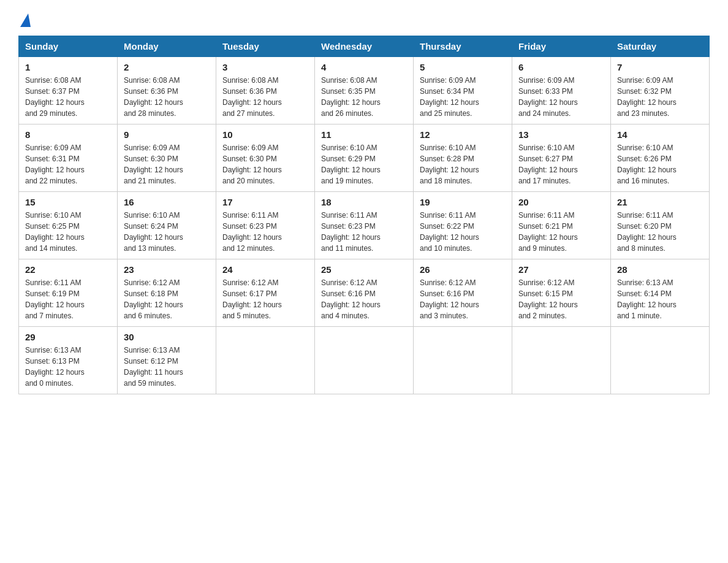 This screenshot has height=563, width=728. Describe the element at coordinates (167, 202) in the screenshot. I see `day-number: 16` at that location.